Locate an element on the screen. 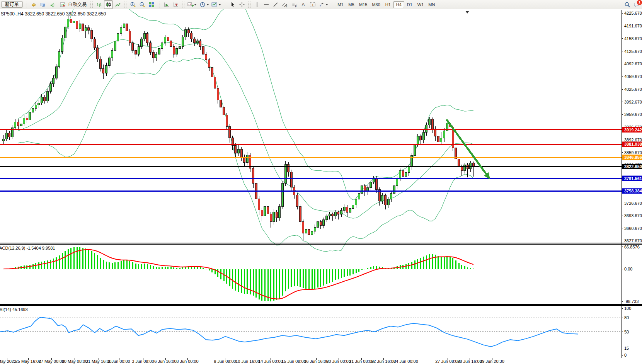 Image resolution: width=642 pixels, height=364 pixels. svg-text: F is located at coordinates (296, 6).